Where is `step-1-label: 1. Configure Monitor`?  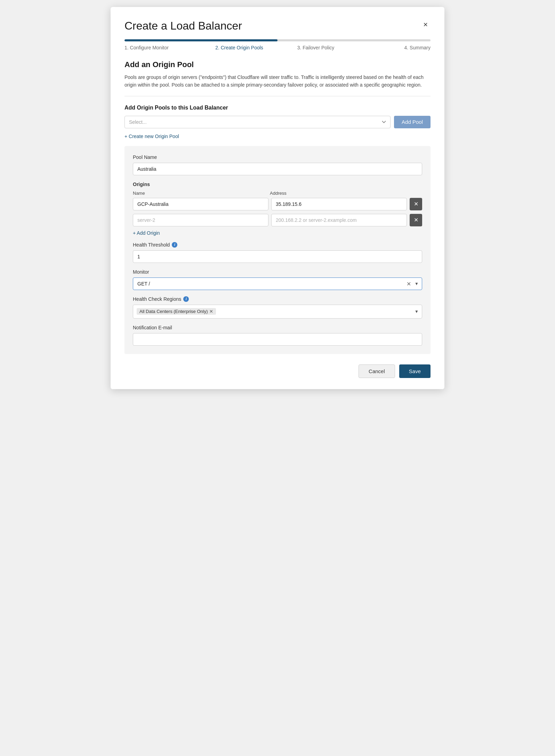 step-1-label: 1. Configure Monitor is located at coordinates (163, 48).